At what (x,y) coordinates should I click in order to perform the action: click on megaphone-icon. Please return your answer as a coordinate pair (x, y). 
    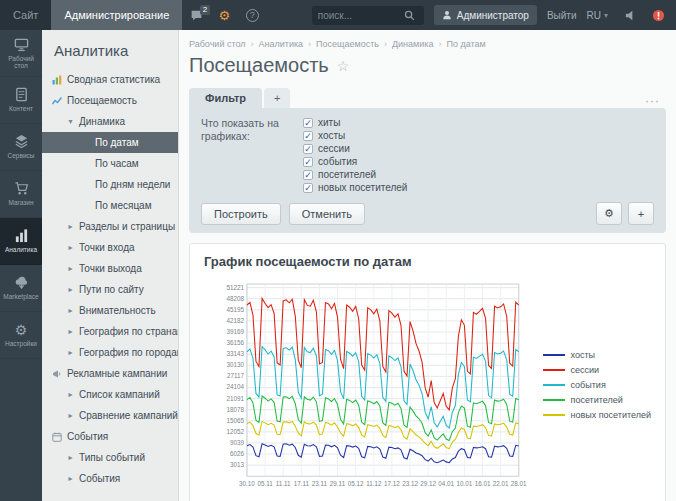
    Looking at the image, I should click on (58, 374).